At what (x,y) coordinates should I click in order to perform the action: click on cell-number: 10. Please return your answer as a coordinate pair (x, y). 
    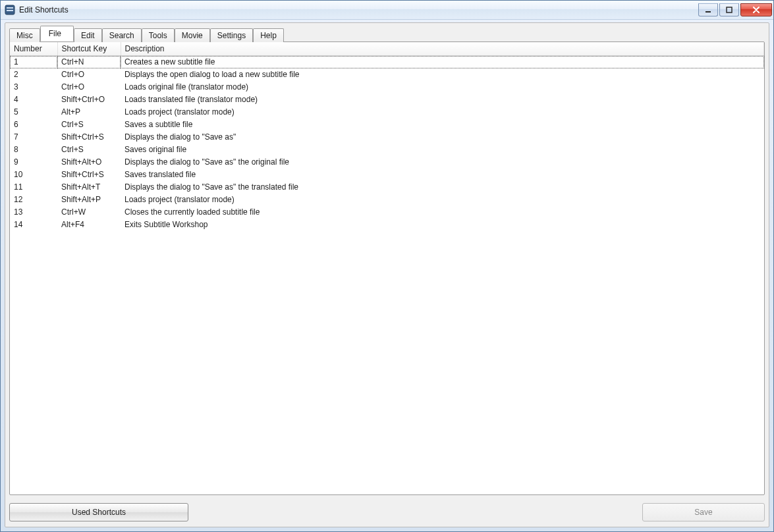
    Looking at the image, I should click on (34, 175).